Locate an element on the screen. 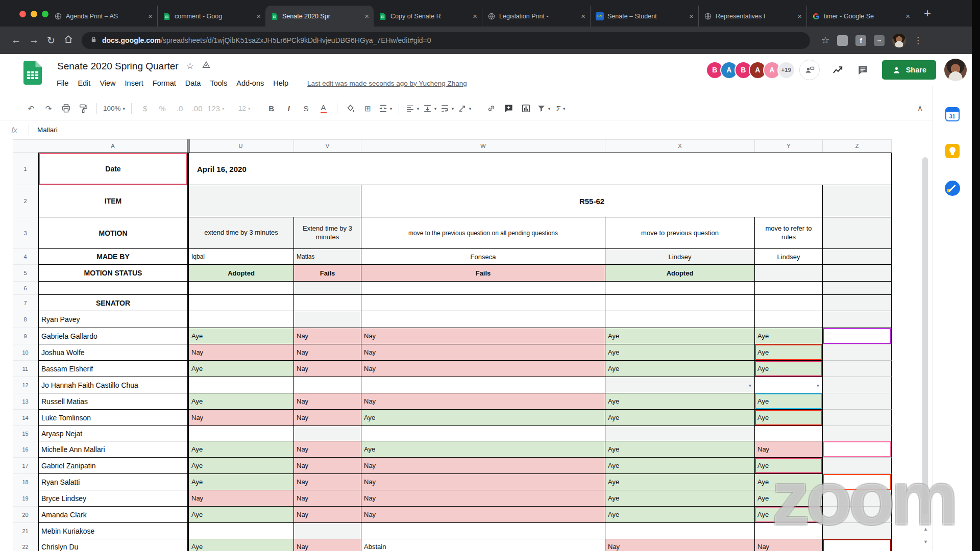 This screenshot has height=551, width=980. cell-Y13: Aye is located at coordinates (789, 402).